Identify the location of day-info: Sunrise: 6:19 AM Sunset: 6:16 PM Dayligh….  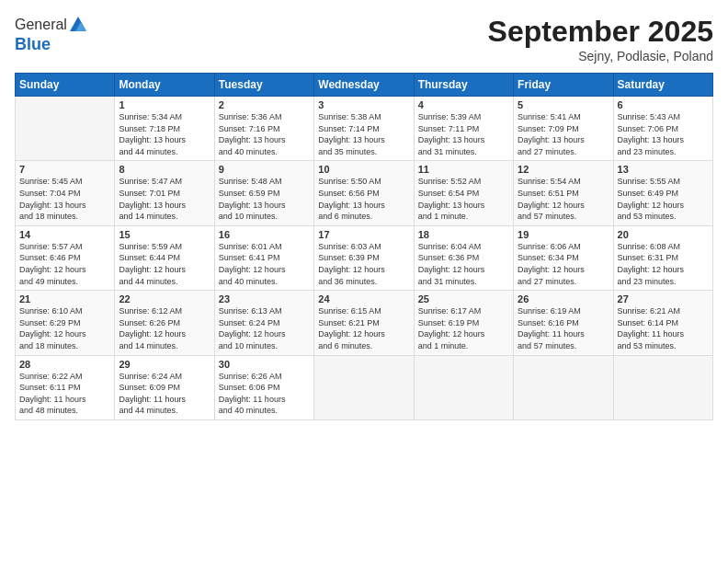
(563, 328).